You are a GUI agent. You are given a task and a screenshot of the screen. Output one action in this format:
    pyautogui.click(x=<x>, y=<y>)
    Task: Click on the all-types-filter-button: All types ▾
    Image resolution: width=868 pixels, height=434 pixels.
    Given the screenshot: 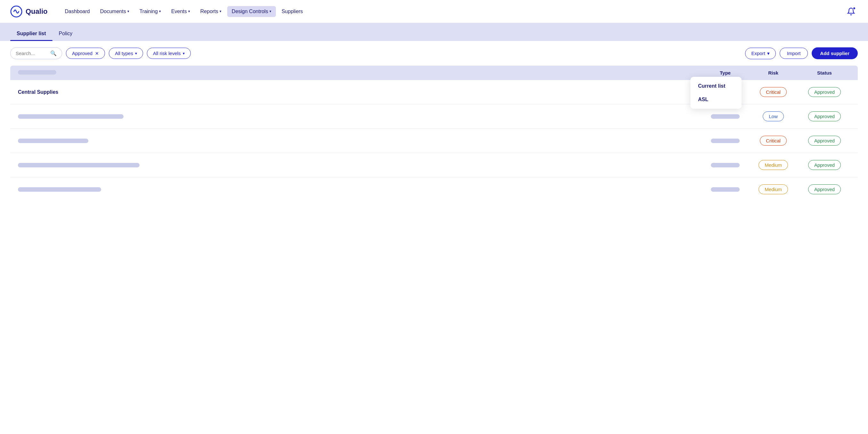 What is the action you would take?
    pyautogui.click(x=126, y=53)
    